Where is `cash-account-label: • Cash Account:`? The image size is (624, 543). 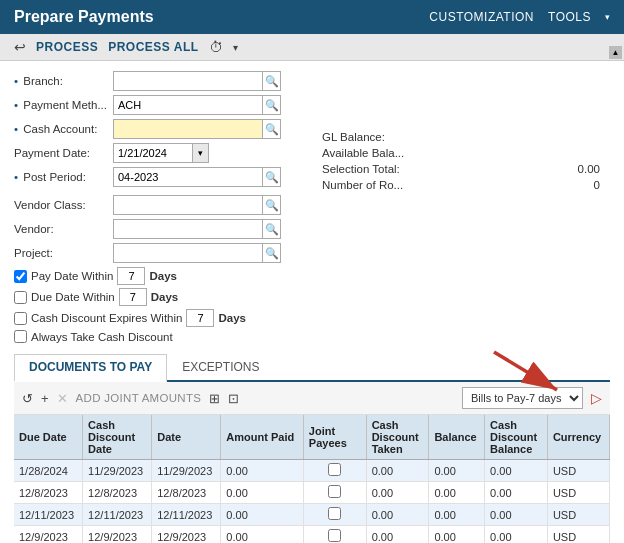 cash-account-label: • Cash Account: is located at coordinates (62, 129).